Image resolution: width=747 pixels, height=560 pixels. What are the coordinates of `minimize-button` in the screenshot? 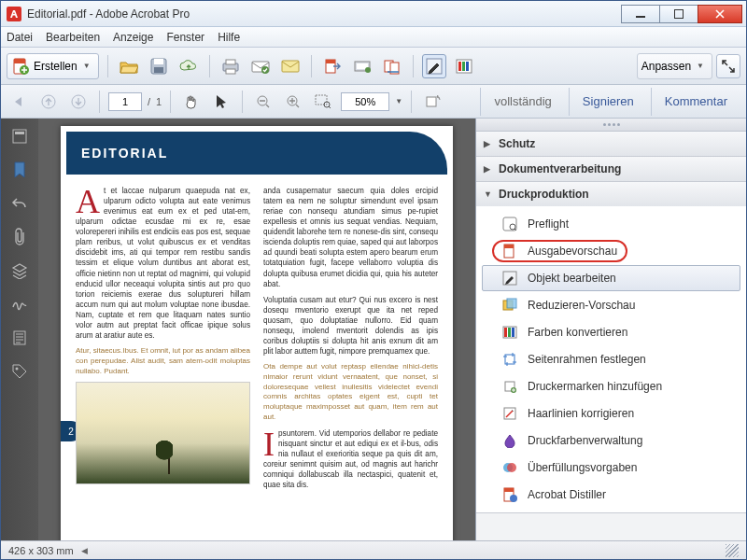 It's located at (641, 14).